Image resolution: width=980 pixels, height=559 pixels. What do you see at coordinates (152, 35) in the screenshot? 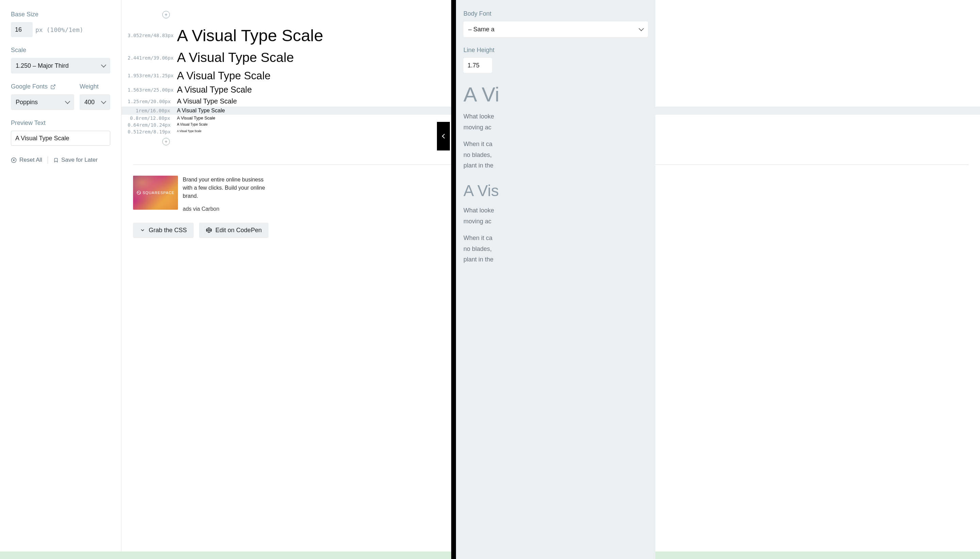
I see `scale-meta: 3.052rem/48.83px` at bounding box center [152, 35].